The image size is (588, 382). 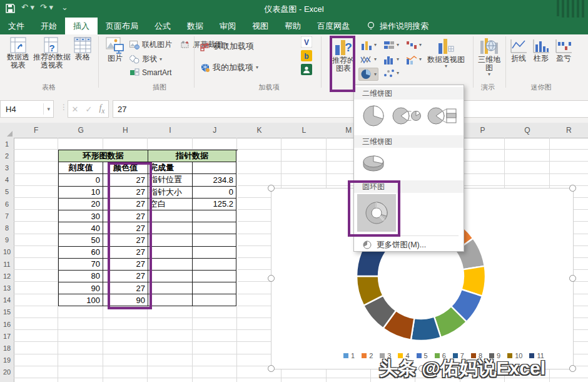 I want to click on tab-插入: 插入, so click(x=81, y=26).